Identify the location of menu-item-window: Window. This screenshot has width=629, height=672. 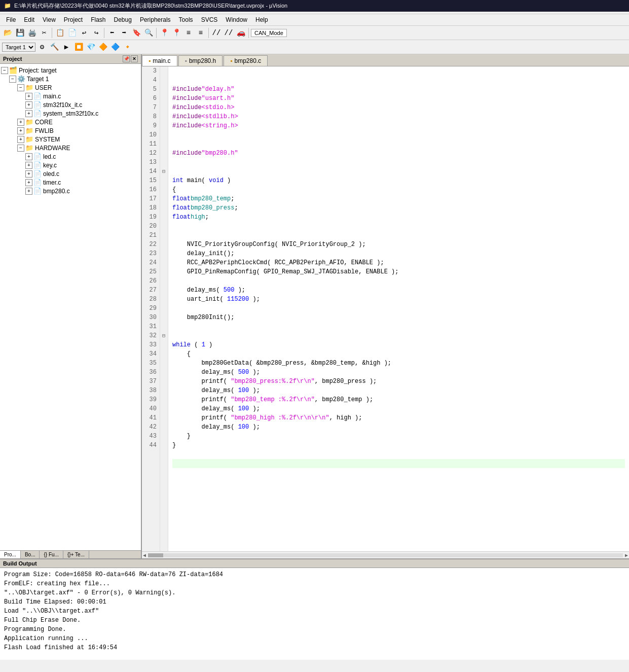
(236, 20).